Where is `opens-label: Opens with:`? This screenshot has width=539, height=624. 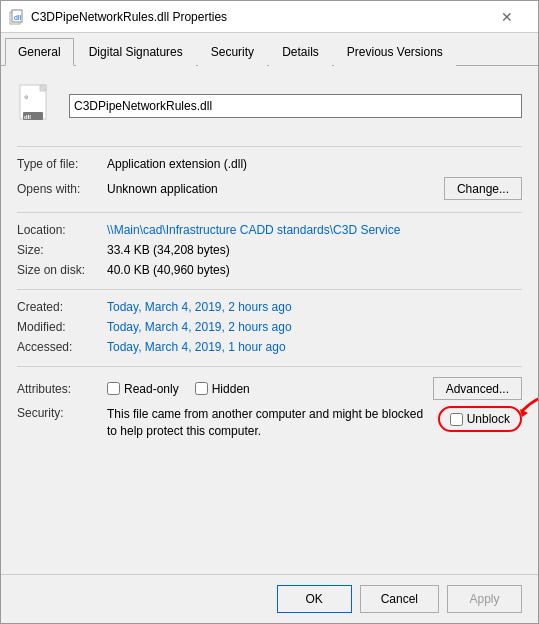 opens-label: Opens with: is located at coordinates (62, 189).